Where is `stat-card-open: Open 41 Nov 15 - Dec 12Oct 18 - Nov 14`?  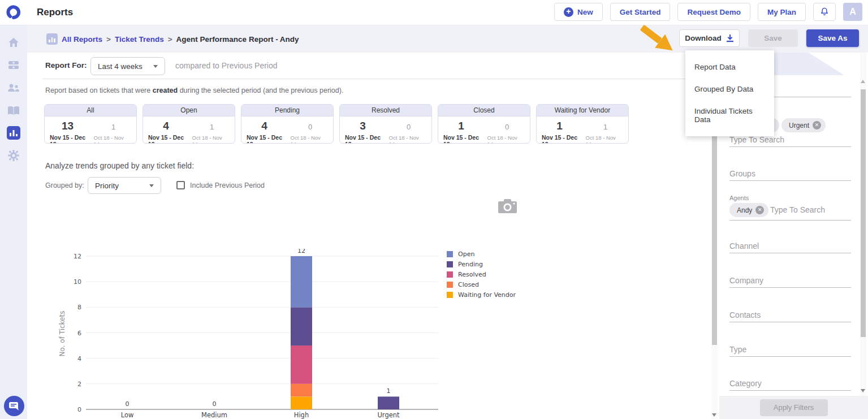
stat-card-open: Open 41 Nov 15 - Dec 12Oct 18 - Nov 14 is located at coordinates (189, 124).